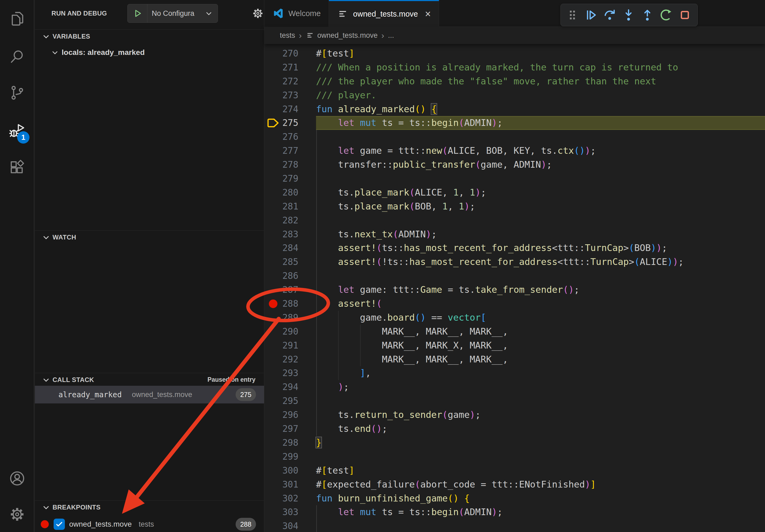 Image resolution: width=765 pixels, height=532 pixels. Describe the element at coordinates (647, 15) in the screenshot. I see `step-out-button` at that location.